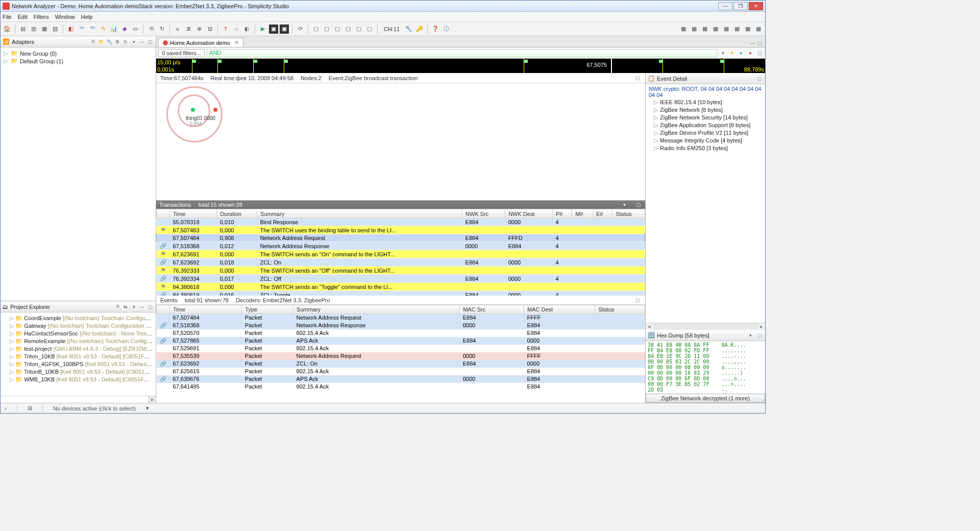 The height and width of the screenshot is (531, 980). I want to click on tool-icon: ≡, so click(178, 29).